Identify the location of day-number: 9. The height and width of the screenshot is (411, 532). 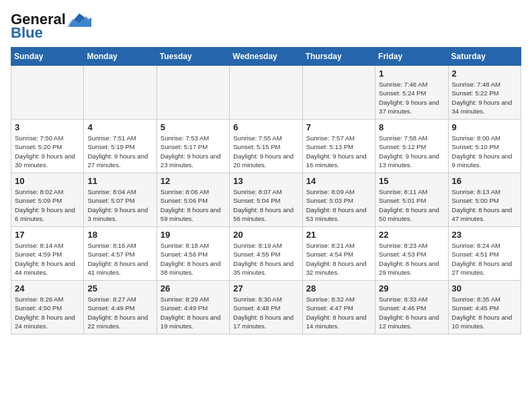
(485, 128).